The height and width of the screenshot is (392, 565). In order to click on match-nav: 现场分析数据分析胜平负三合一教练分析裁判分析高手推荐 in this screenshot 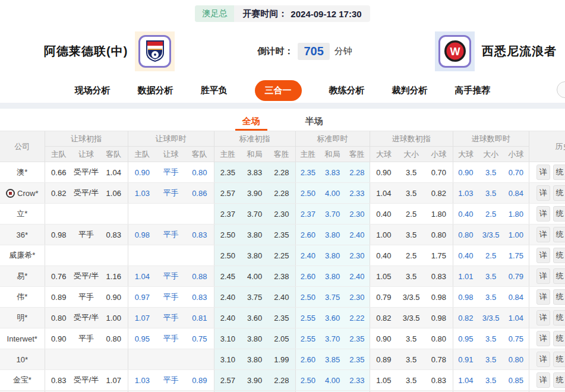, I will do `click(283, 90)`.